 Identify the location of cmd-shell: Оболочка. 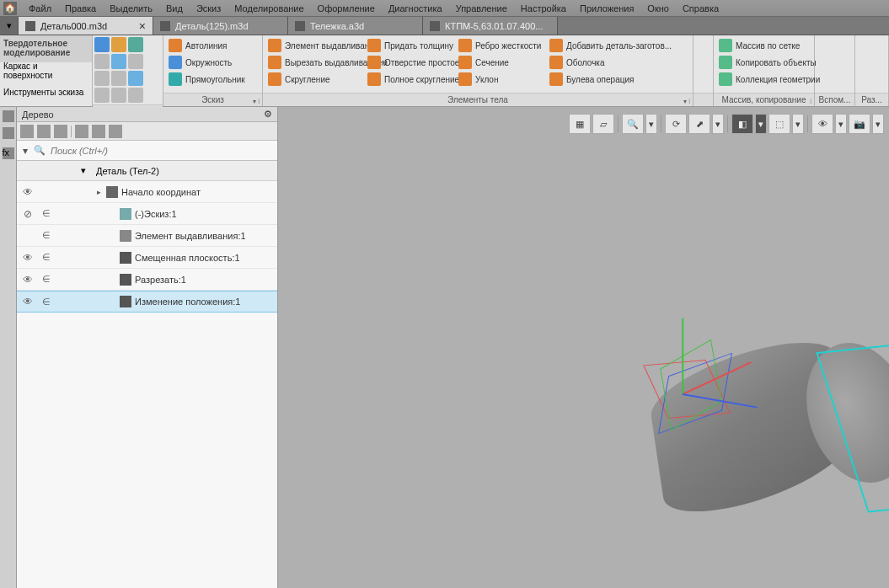
(598, 62).